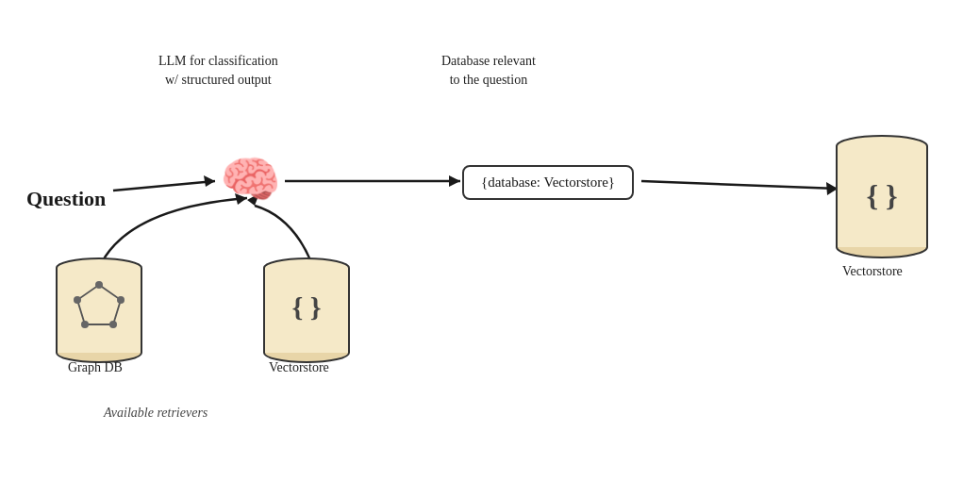  Describe the element at coordinates (299, 368) in the screenshot. I see `vectorstore-bottom-label: Vectorstore` at that location.